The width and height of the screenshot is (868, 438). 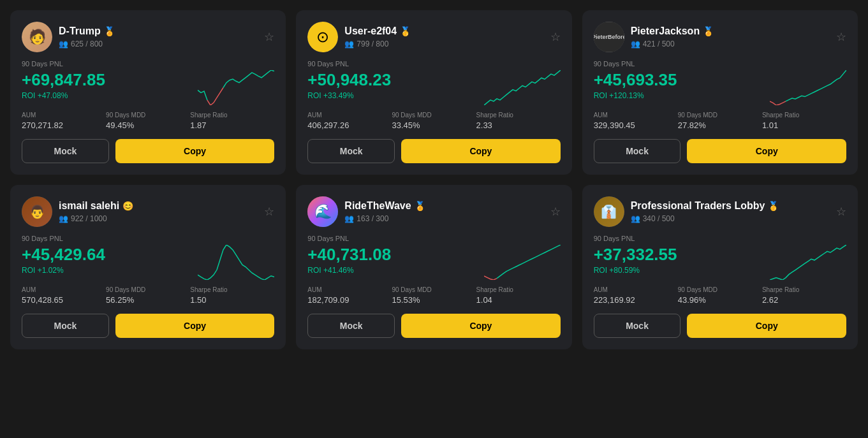 What do you see at coordinates (720, 296) in the screenshot?
I see `stats-row: AUM 223,169.92 90 Days MDD 43.96% Sharpe…` at bounding box center [720, 296].